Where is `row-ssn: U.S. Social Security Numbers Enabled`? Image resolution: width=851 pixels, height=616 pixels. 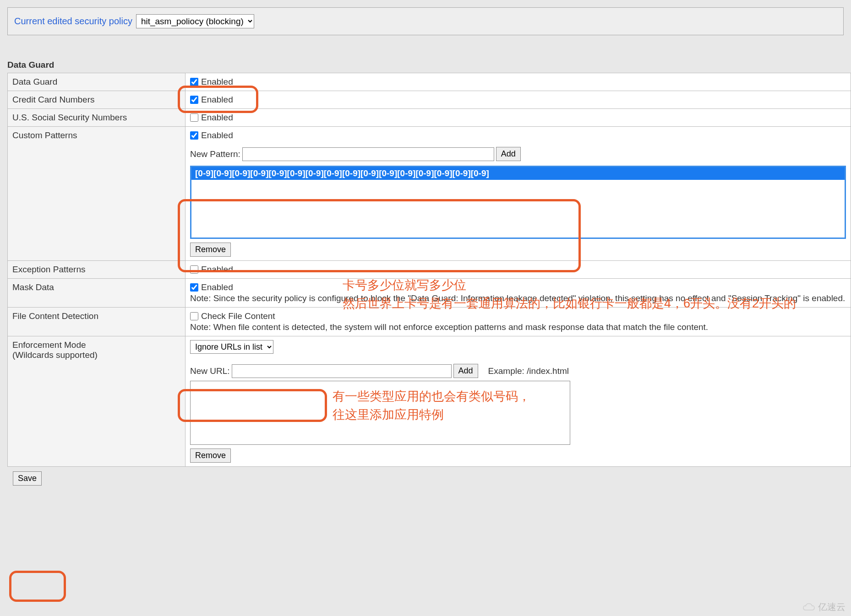
row-ssn: U.S. Social Security Numbers Enabled is located at coordinates (430, 118).